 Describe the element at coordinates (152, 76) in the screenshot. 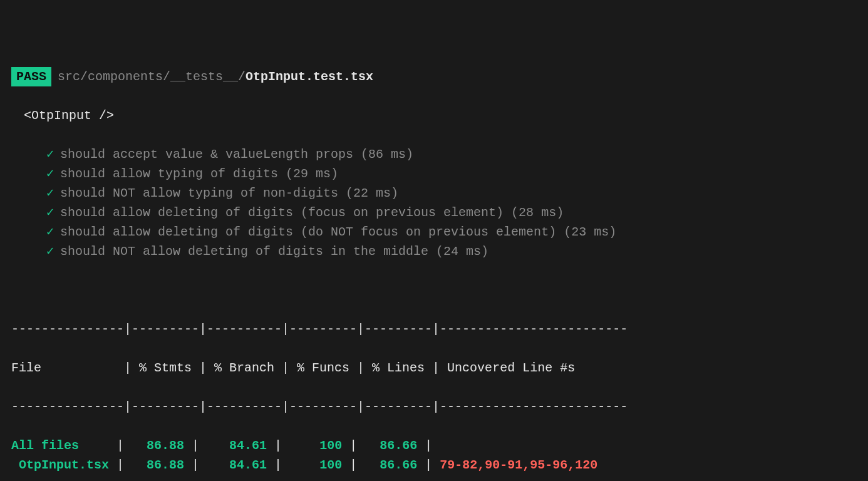

I see `file-path-dir: src/components/__tests__/` at that location.